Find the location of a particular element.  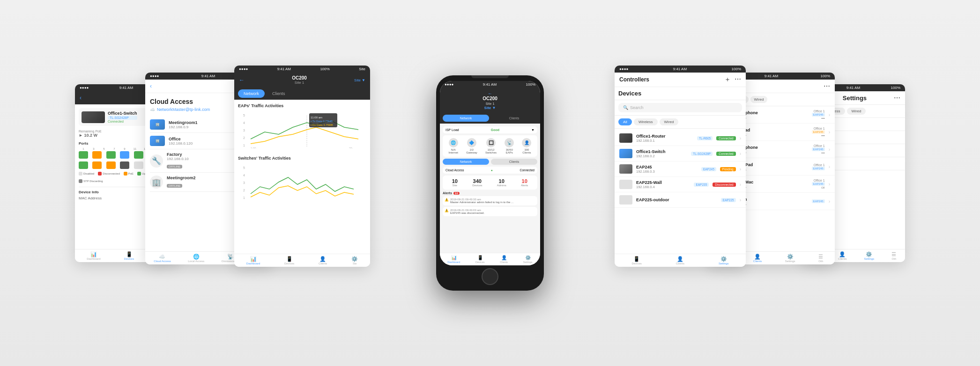

clients-more-btn: ⋯ is located at coordinates (827, 86).